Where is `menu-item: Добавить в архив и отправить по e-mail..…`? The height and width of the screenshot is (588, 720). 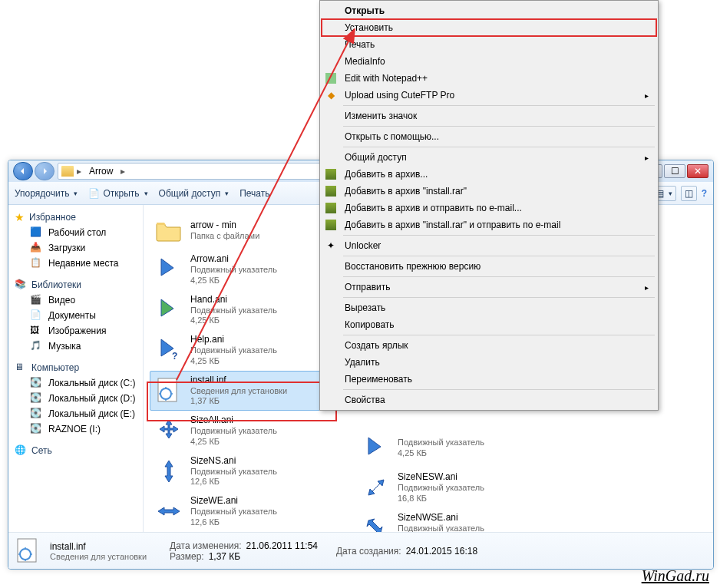
menu-item: Добавить в архив и отправить по e-mail..… is located at coordinates (489, 208).